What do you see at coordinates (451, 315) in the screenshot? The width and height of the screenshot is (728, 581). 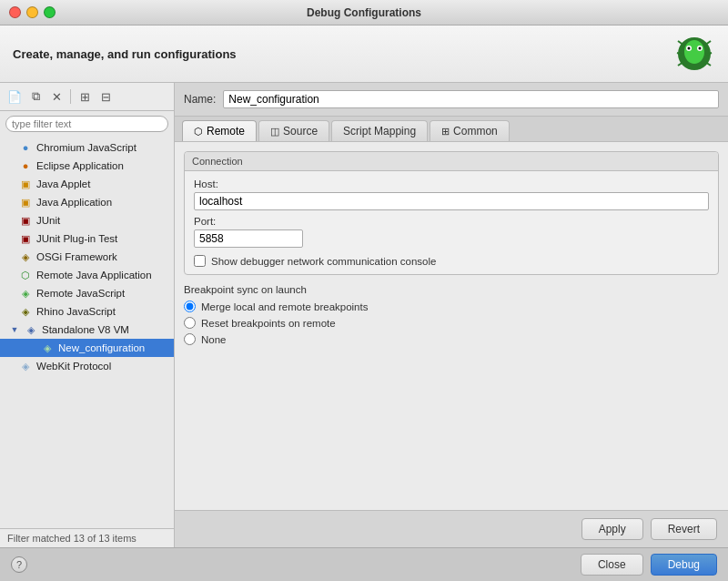 I see `breakpoint-section: Breakpoint sync on launch Merge local an…` at bounding box center [451, 315].